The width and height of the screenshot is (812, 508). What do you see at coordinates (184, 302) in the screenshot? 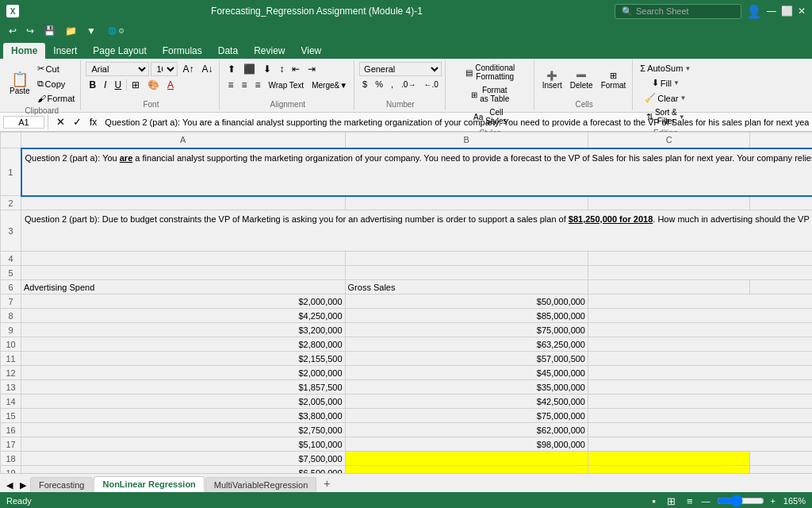
I see `cell-A7: $2,000,000` at bounding box center [184, 302].